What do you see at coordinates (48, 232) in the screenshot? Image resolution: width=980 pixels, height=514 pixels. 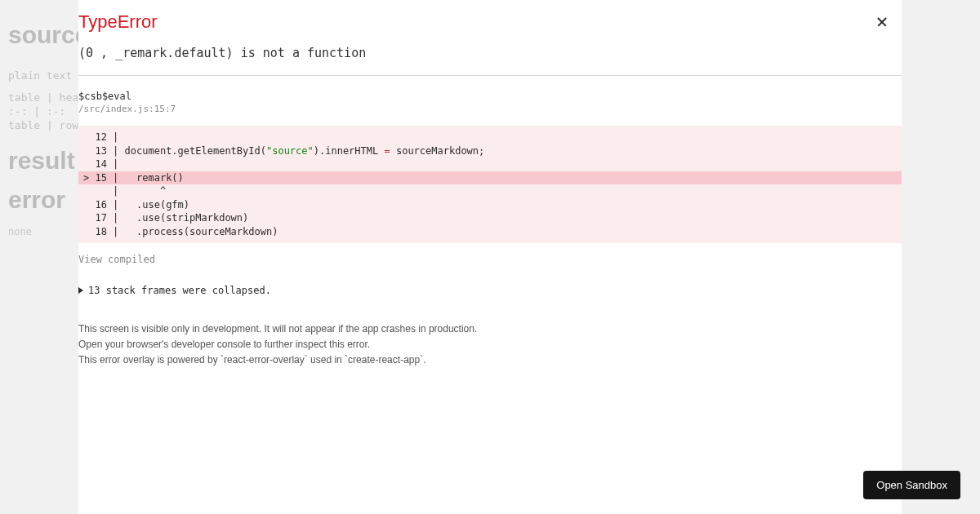 I see `bg-error-value: none` at bounding box center [48, 232].